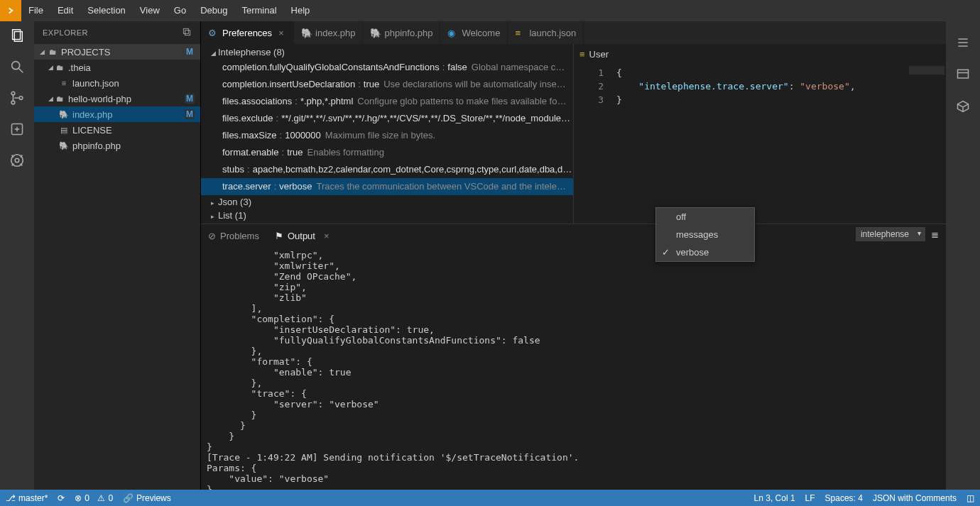 The height and width of the screenshot is (506, 980). Describe the element at coordinates (17, 160) in the screenshot. I see `debug-icon` at that location.